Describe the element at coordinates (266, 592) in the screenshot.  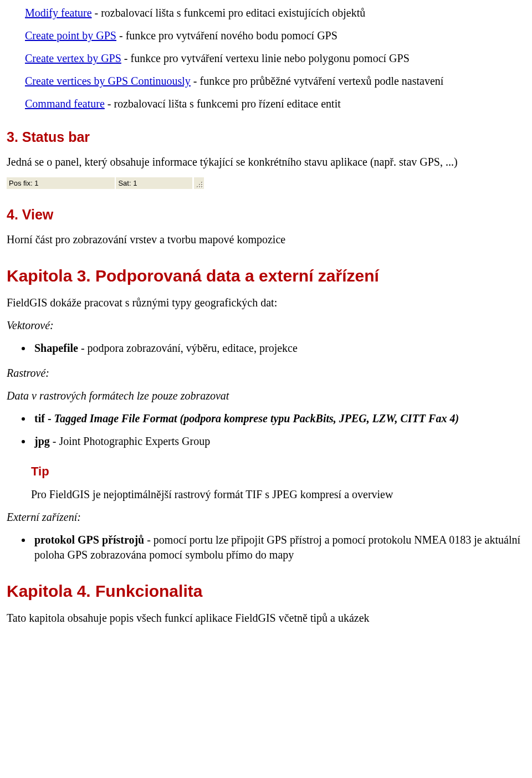
I see `chapter-4-heading: Kapitola 4. Funkcionalita` at that location.